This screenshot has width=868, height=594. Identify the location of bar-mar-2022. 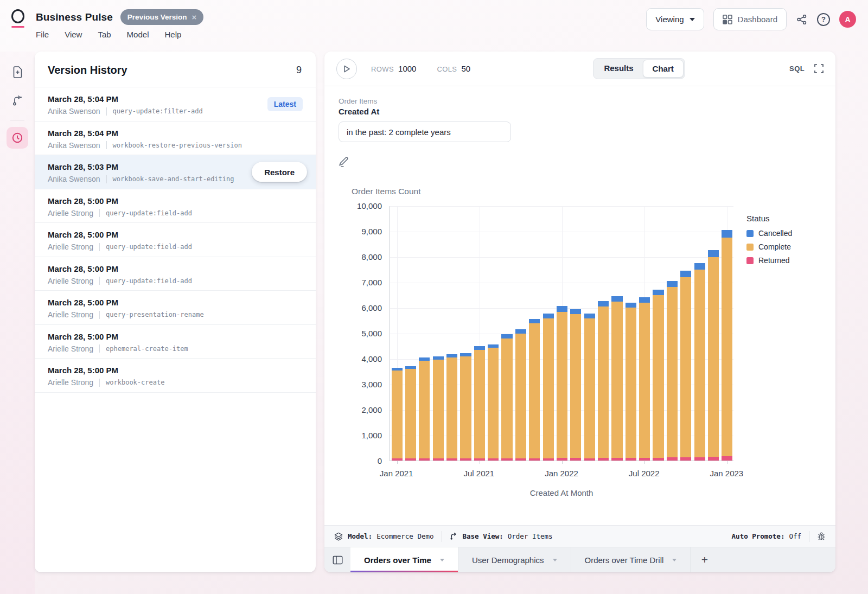
(590, 387).